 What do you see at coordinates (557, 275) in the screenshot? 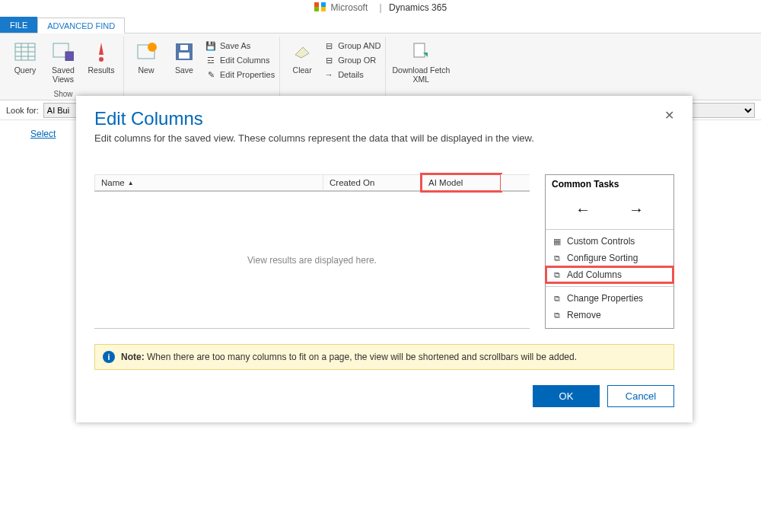
I see `add-columns-icon: ⧉` at bounding box center [557, 275].